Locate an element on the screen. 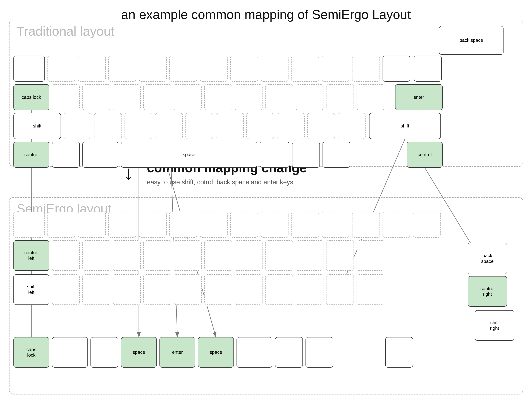 Image resolution: width=532 pixels, height=409 pixels. semiergo-label: SemiErgo layout is located at coordinates (64, 209).